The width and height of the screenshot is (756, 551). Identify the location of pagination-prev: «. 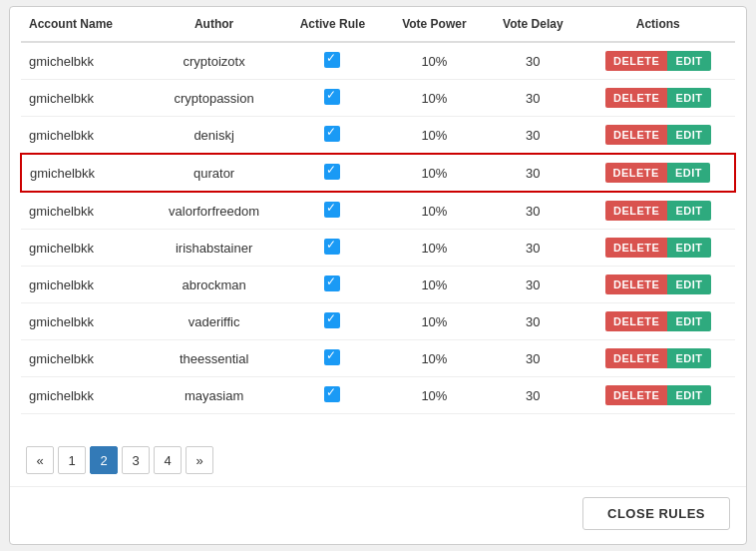
(40, 460).